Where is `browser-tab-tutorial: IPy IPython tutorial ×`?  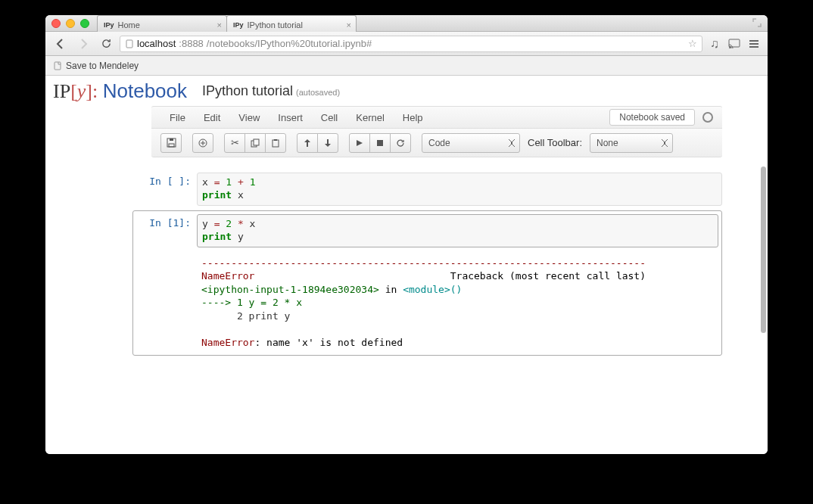
browser-tab-tutorial: IPy IPython tutorial × is located at coordinates (291, 23).